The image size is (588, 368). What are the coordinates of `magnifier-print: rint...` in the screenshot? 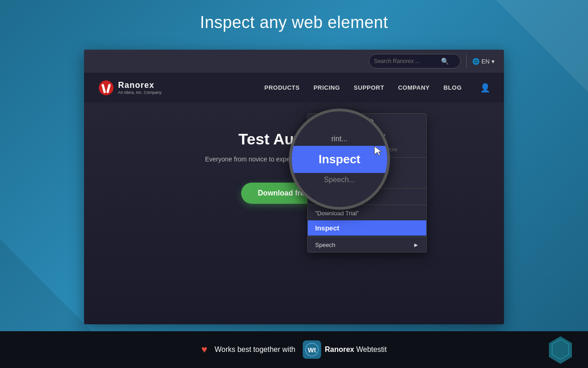 It's located at (339, 139).